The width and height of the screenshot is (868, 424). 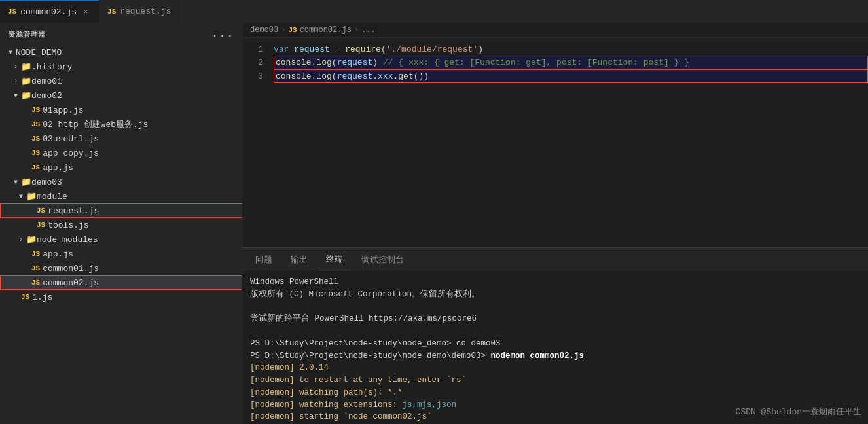 What do you see at coordinates (292, 30) in the screenshot?
I see `breadcrumb-js-icon: JS` at bounding box center [292, 30].